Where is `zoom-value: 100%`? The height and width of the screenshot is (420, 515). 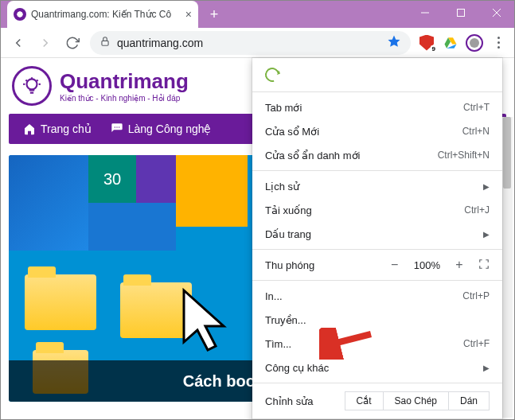 zoom-value: 100% is located at coordinates (427, 266).